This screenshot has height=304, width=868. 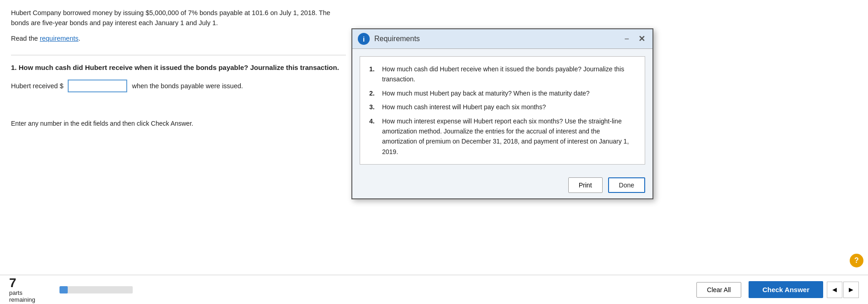 I want to click on answer-suffix: when the bonds payable were issued., so click(x=188, y=86).